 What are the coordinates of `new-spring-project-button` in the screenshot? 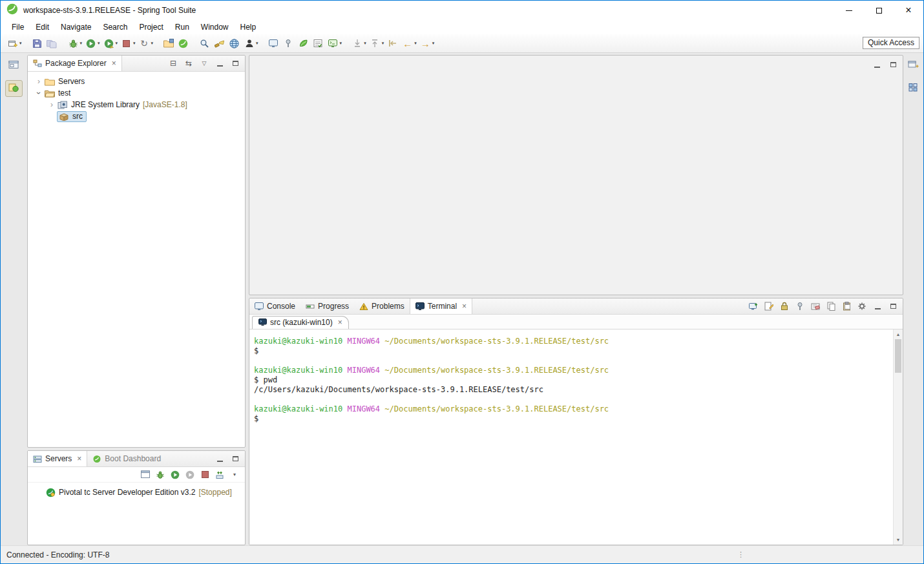 It's located at (184, 44).